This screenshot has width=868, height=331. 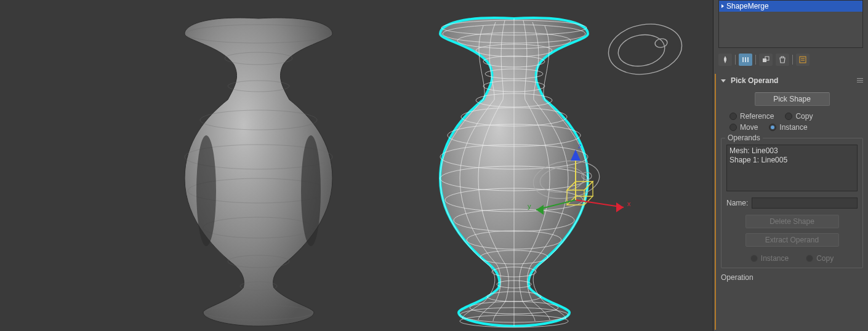 I want to click on chevron-down-icon, so click(x=723, y=81).